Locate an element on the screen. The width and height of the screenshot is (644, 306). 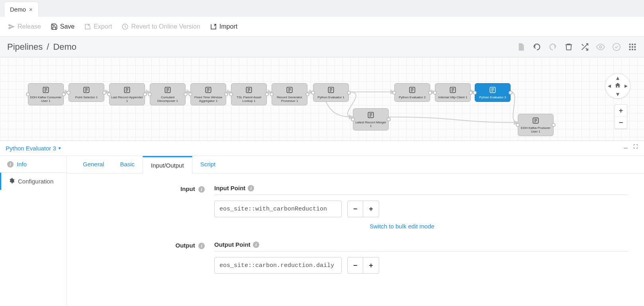
nav-home-icon is located at coordinates (618, 86).